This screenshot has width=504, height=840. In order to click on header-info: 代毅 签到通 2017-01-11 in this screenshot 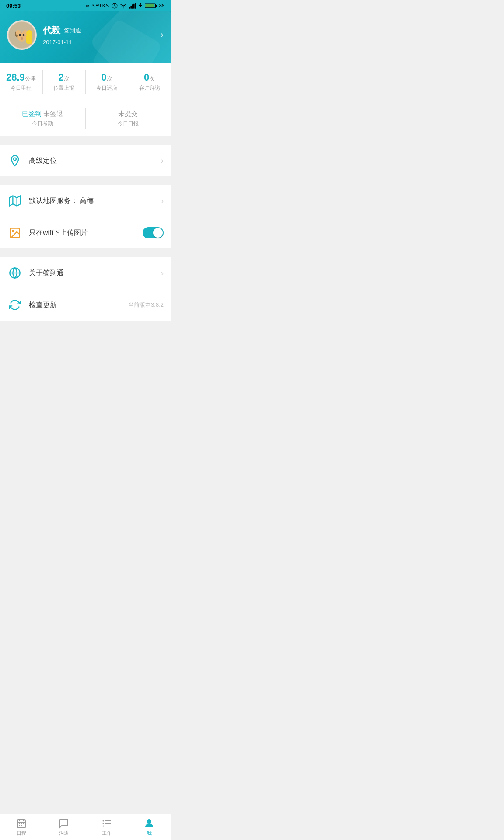, I will do `click(103, 35)`.